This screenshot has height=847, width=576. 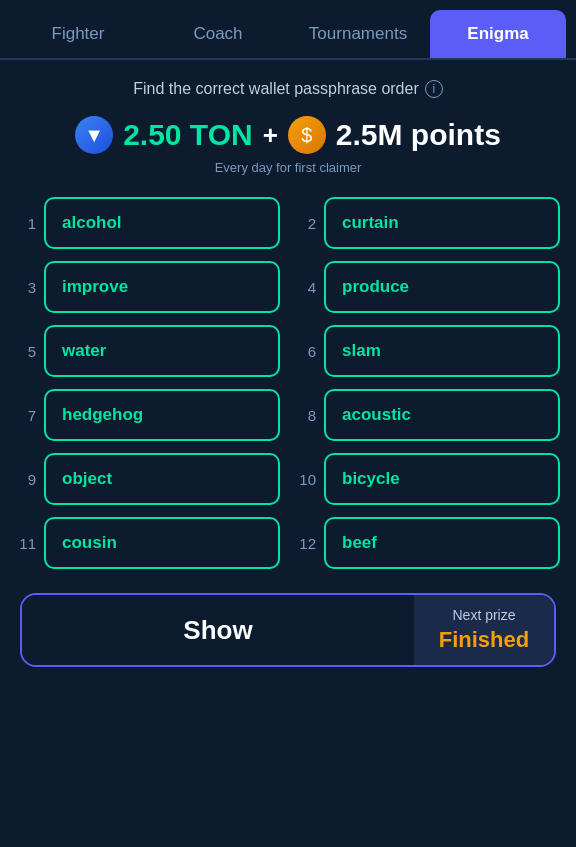 I want to click on word-box: improve, so click(x=162, y=287).